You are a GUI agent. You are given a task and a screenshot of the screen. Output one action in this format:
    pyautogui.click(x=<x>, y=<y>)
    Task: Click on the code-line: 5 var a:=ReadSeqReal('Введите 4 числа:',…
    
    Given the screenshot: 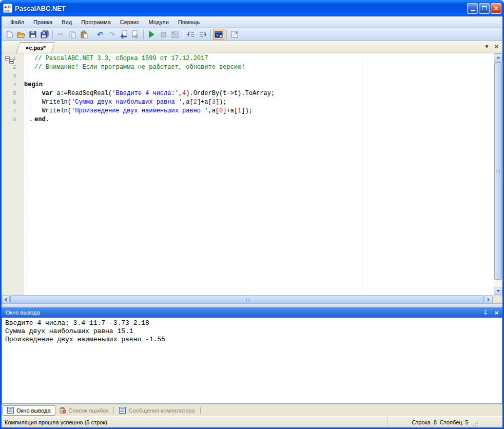 What is the action you would take?
    pyautogui.click(x=247, y=93)
    